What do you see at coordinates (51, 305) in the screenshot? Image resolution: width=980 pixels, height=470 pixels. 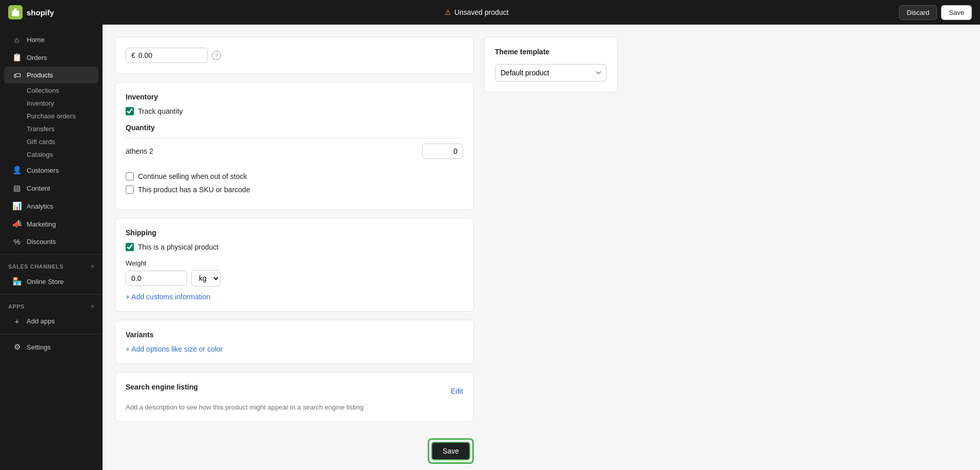 I see `apps-section: Apps +` at bounding box center [51, 305].